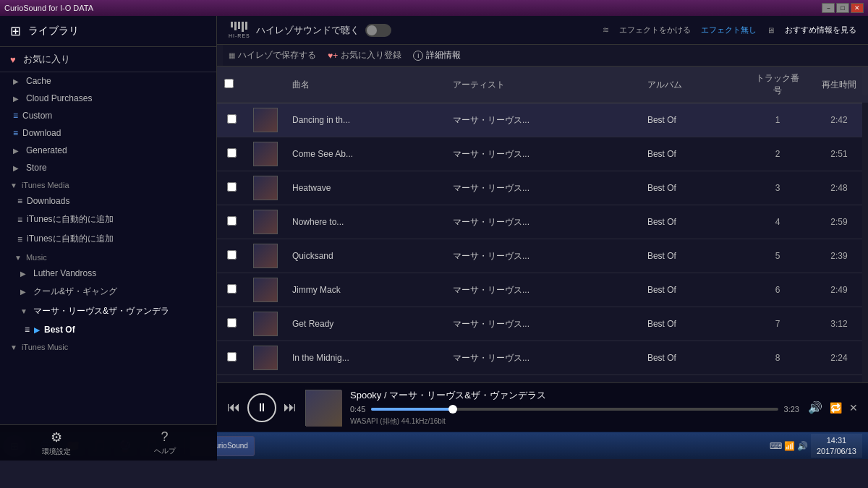  I want to click on progress-bar, so click(574, 409).